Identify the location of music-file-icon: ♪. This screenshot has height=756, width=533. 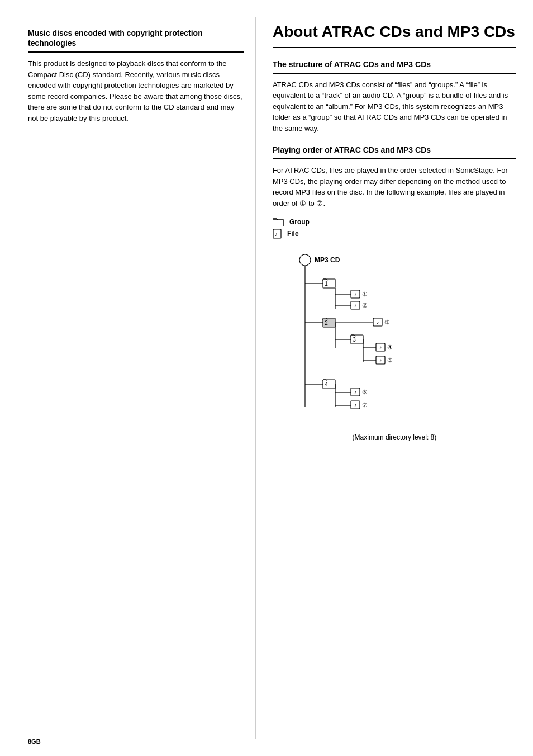
(278, 234).